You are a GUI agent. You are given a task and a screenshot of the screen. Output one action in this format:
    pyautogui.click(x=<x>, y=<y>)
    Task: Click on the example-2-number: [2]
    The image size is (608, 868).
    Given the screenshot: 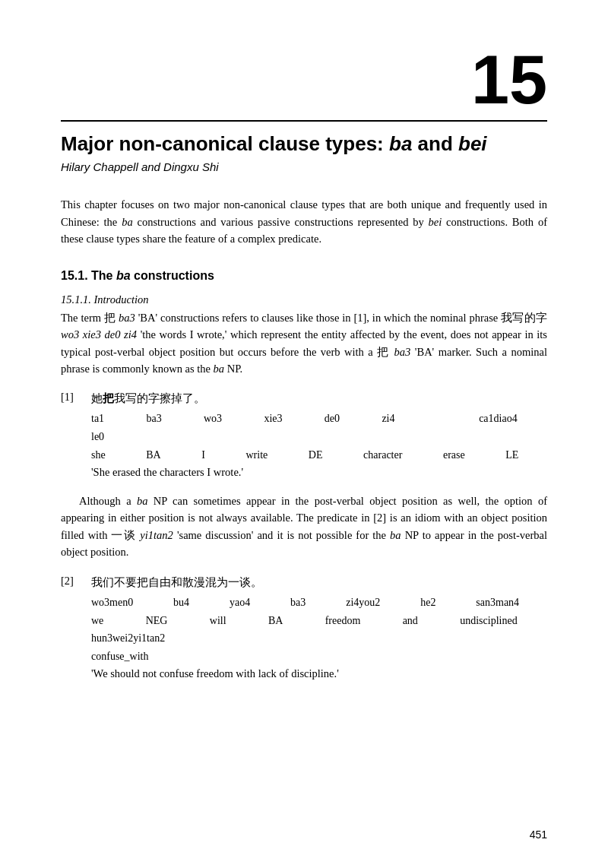 What is the action you would take?
    pyautogui.click(x=76, y=581)
    